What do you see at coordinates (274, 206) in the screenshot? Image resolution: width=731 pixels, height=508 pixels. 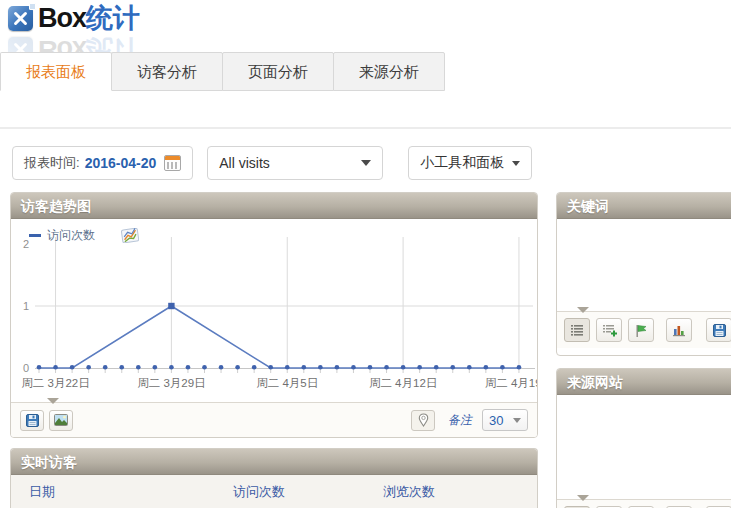 I see `visitor-trend-header: 访客趋势图` at bounding box center [274, 206].